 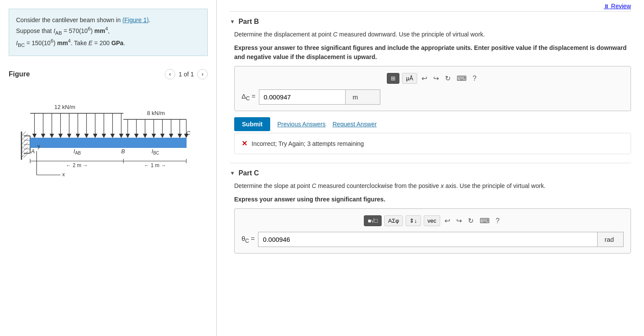 I want to click on part-c-description2: Express your answer using three signific…, so click(x=433, y=200).